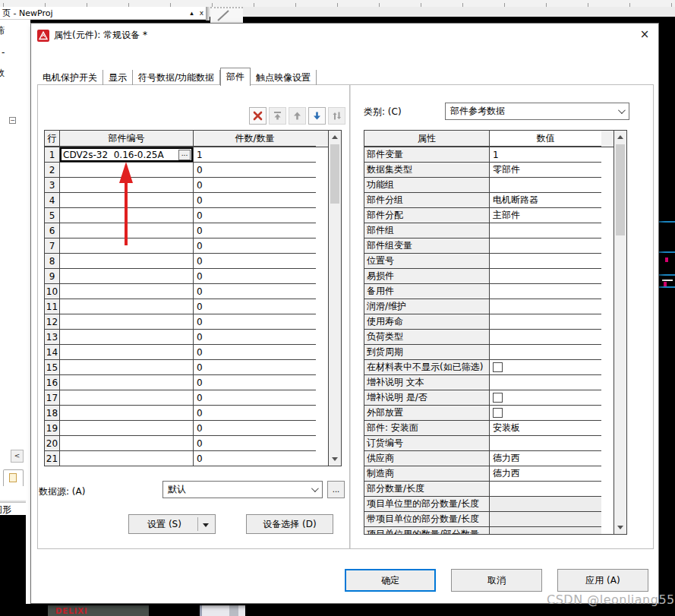 The image size is (675, 616). I want to click on move-down-button, so click(317, 115).